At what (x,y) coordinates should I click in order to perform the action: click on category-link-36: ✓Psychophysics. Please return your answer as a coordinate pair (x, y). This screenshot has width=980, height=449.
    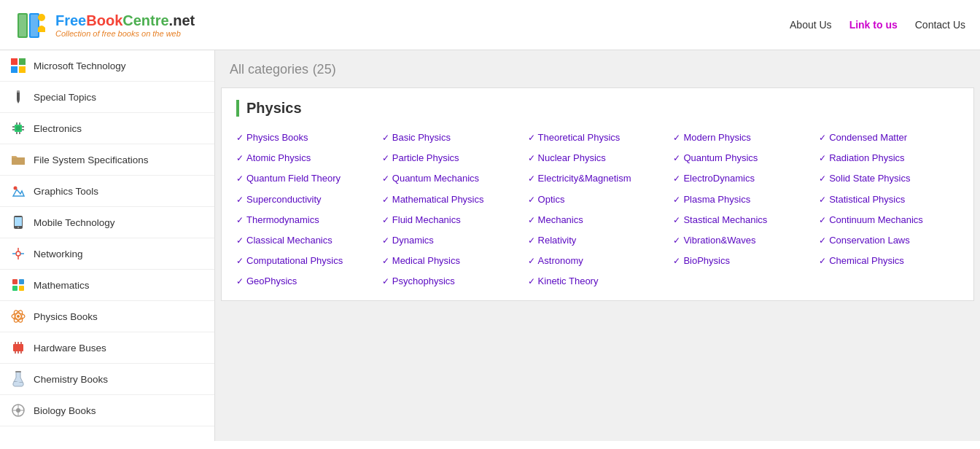
    Looking at the image, I should click on (452, 281).